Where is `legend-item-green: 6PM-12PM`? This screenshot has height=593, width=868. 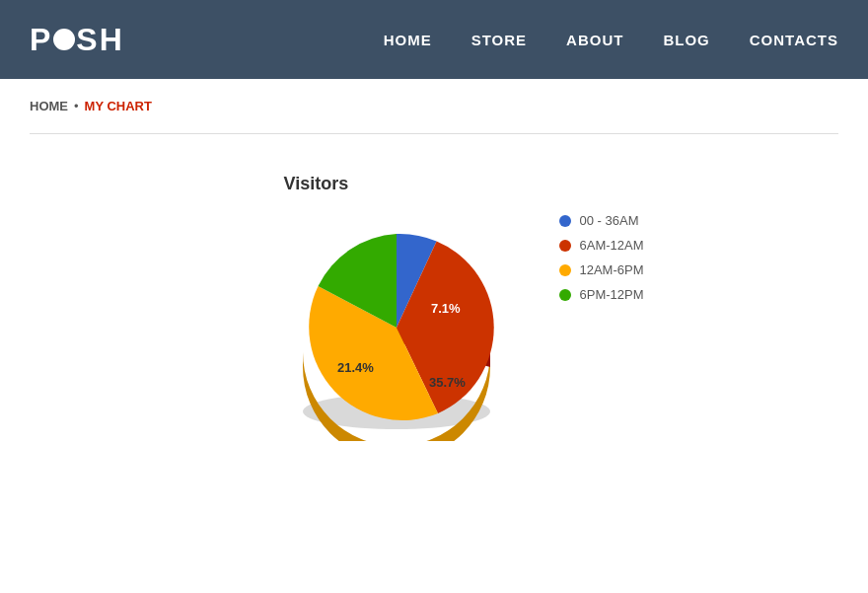 legend-item-green: 6PM-12PM is located at coordinates (602, 294).